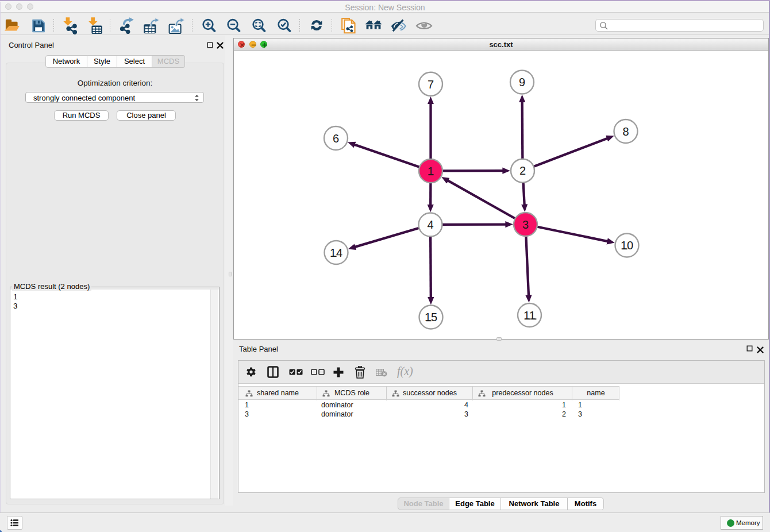 This screenshot has height=532, width=770. I want to click on svg-text: 15, so click(431, 317).